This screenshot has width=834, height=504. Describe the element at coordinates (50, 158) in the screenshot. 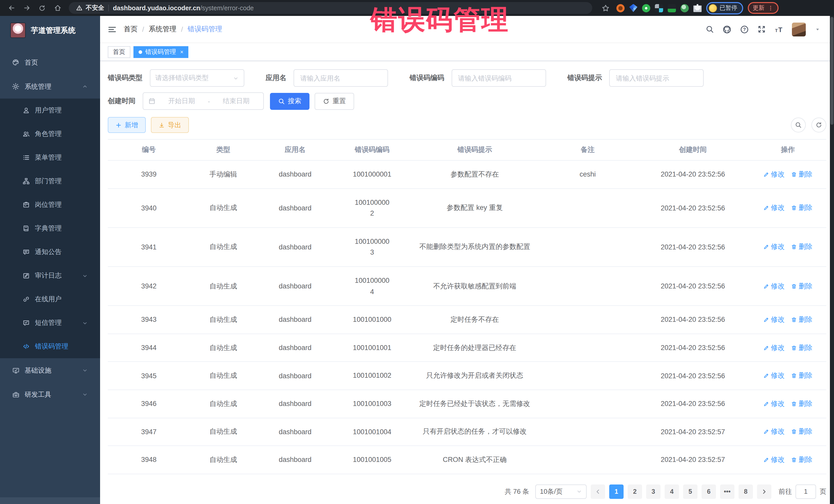

I see `sidebar-item-菜单管理: 菜单管理` at that location.